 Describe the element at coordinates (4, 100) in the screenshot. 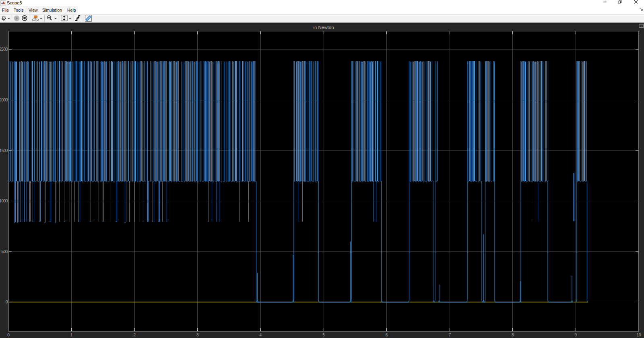

I see `svg-text: 2000` at that location.